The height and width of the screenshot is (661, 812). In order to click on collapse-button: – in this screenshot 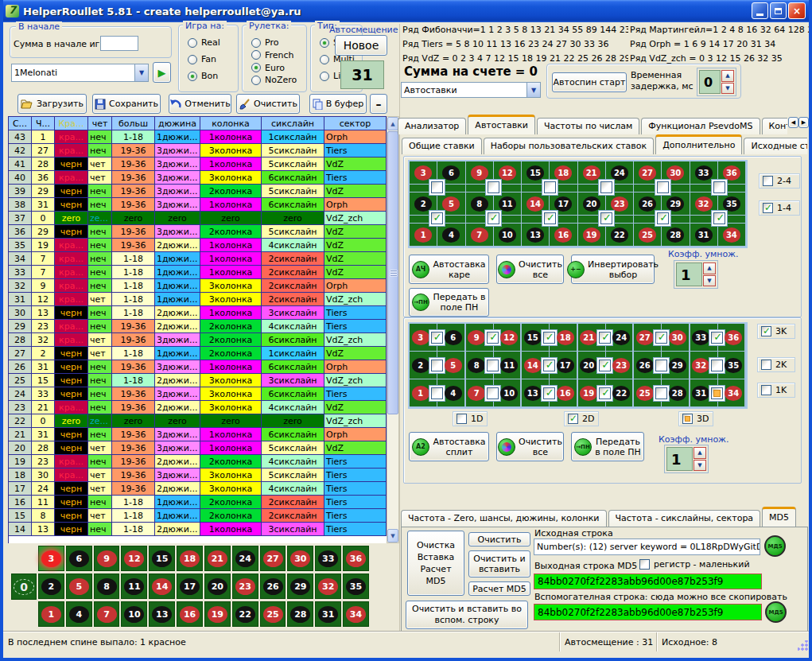, I will do `click(379, 103)`.